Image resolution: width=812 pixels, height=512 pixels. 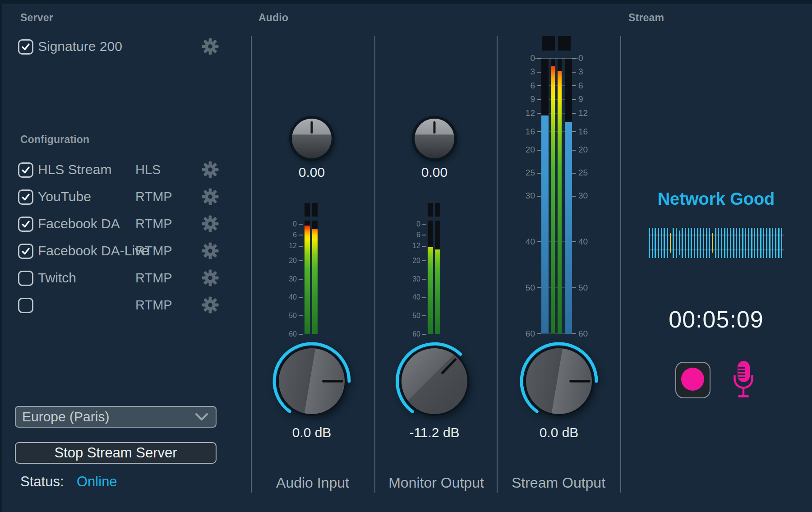 I want to click on network-bar-yellow, so click(x=713, y=243).